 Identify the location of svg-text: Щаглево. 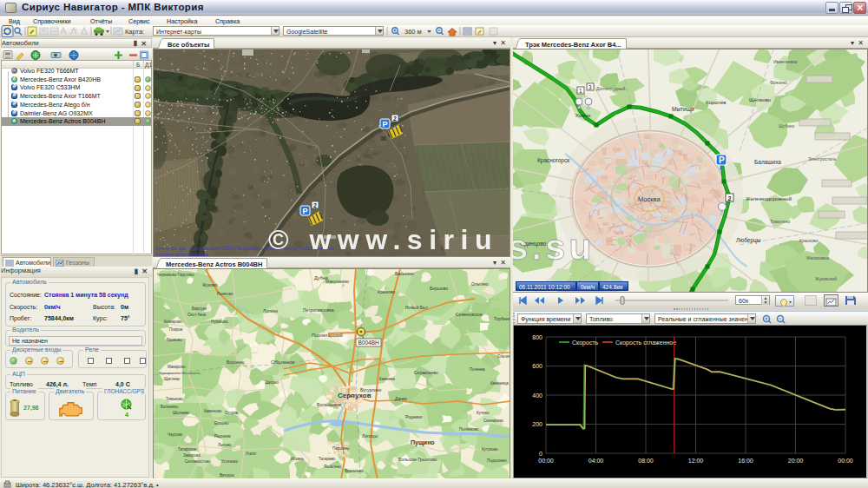
(172, 379).